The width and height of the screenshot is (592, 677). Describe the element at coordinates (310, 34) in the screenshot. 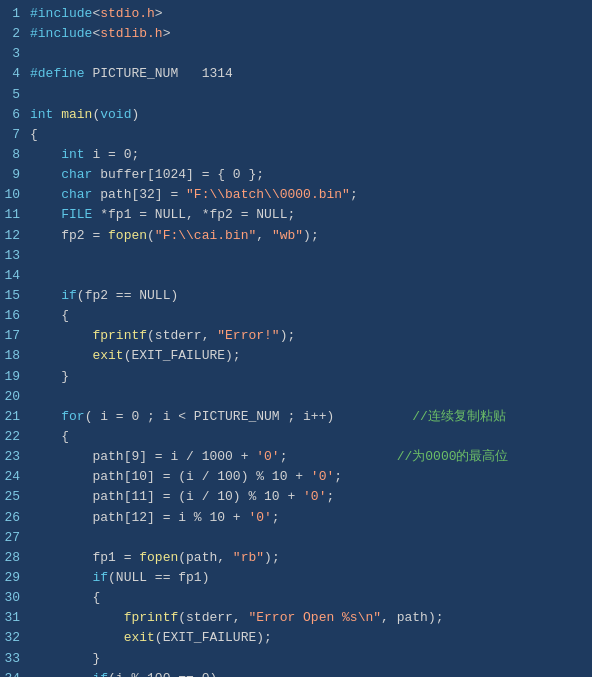

I see `line-content: #include<stdlib.h>` at that location.